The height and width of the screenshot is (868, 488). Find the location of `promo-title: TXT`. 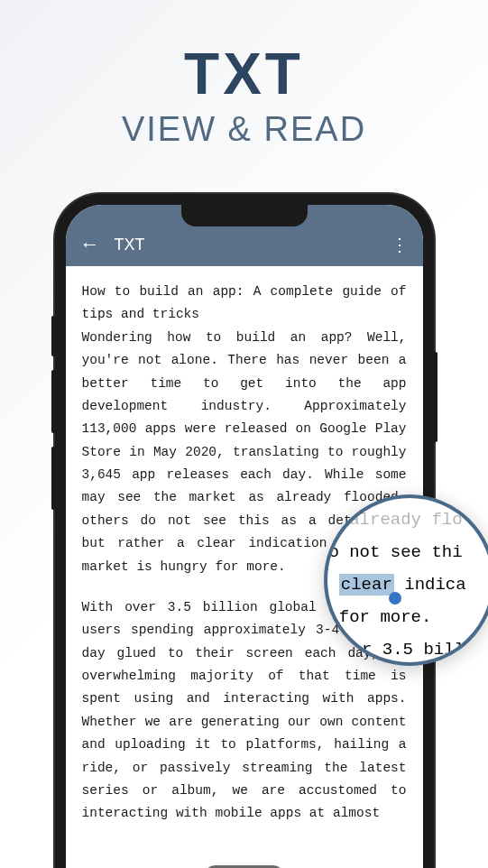

promo-title: TXT is located at coordinates (244, 74).